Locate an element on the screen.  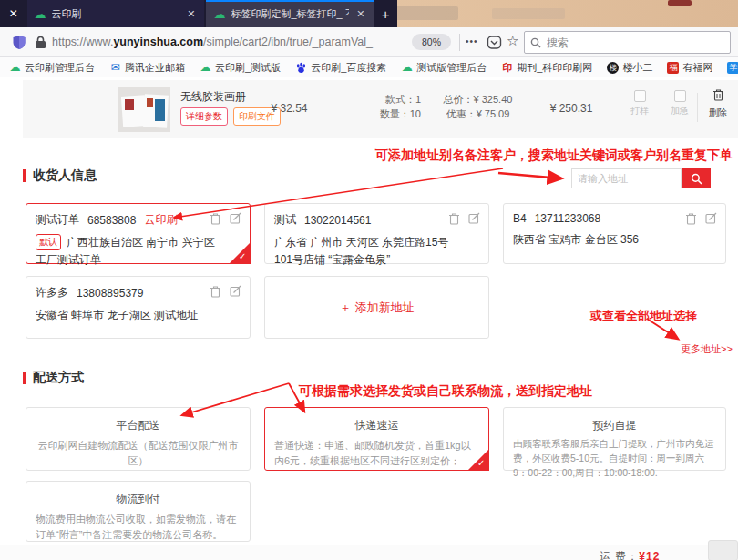
new-tab-button: + is located at coordinates (385, 14).